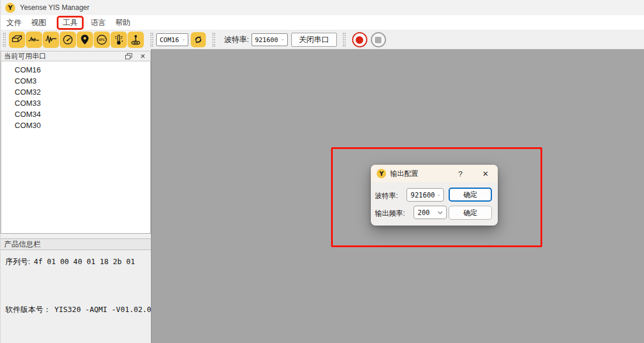  I want to click on dialog-titlebar: Y 输出配置 ? ✕, so click(434, 174).